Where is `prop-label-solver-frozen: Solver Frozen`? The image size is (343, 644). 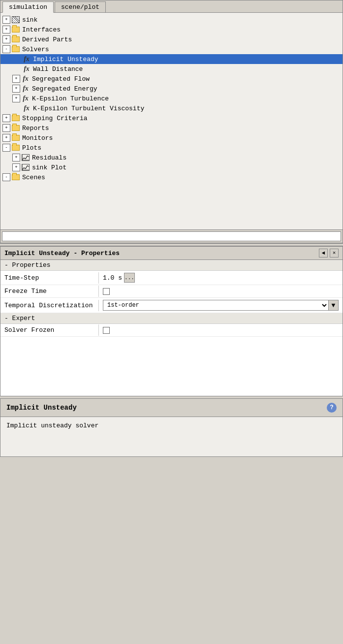 prop-label-solver-frozen: Solver Frozen is located at coordinates (50, 330).